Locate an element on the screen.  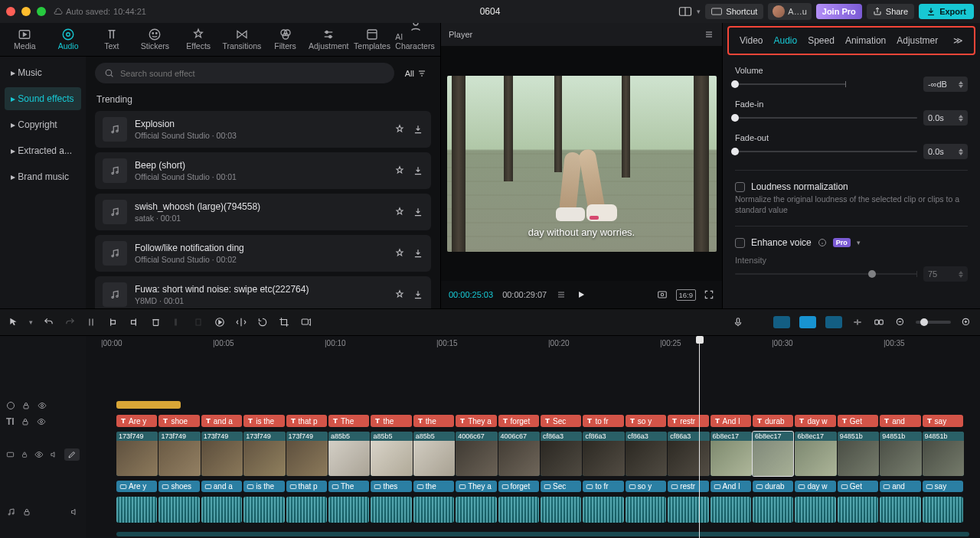
module-tab-filters: Filters is located at coordinates (285, 40).